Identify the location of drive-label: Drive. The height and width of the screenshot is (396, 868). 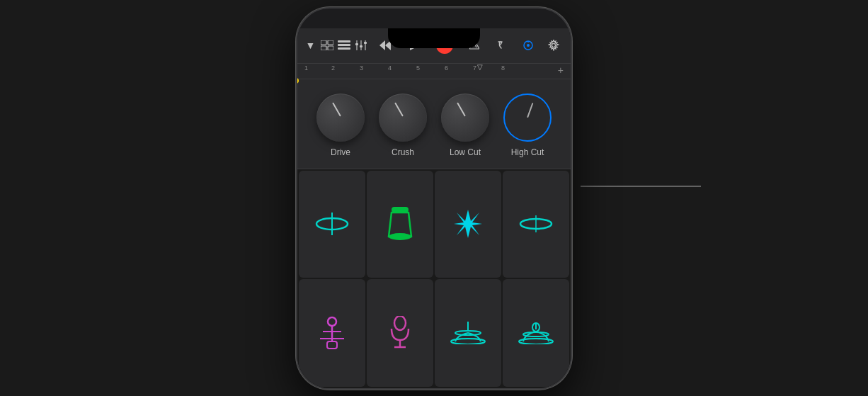
(341, 152).